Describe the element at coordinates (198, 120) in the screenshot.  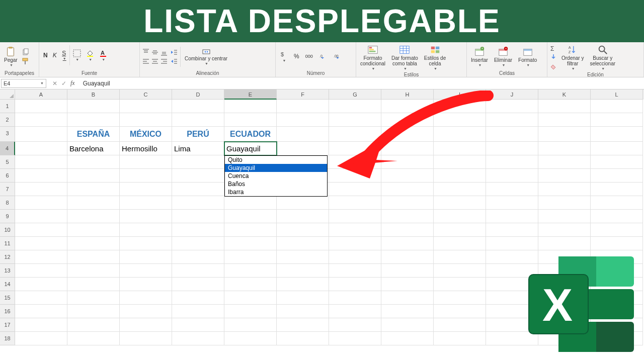
I see `cell-D2` at that location.